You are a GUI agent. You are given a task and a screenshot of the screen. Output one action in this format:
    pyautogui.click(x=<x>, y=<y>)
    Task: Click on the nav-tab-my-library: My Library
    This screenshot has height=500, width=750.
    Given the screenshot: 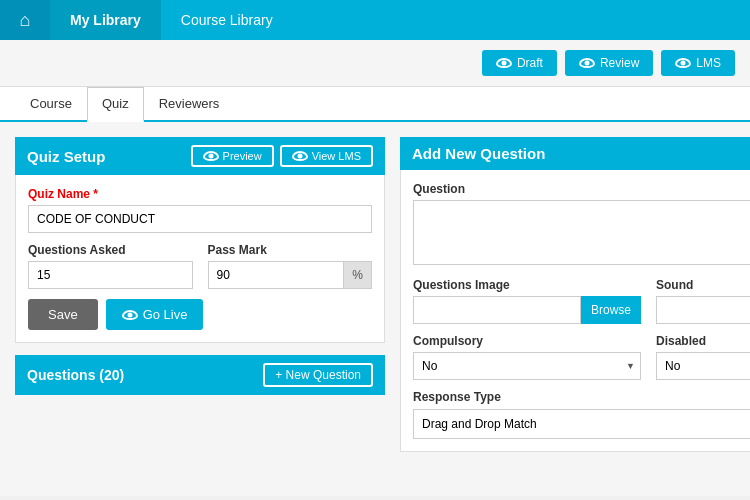 What is the action you would take?
    pyautogui.click(x=106, y=20)
    